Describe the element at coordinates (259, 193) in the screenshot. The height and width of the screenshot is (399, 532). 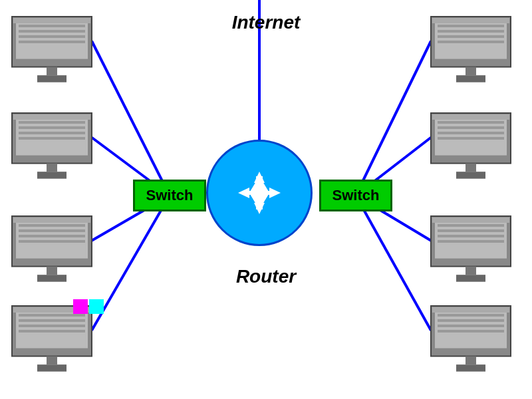
I see `router-arrows-svg` at that location.